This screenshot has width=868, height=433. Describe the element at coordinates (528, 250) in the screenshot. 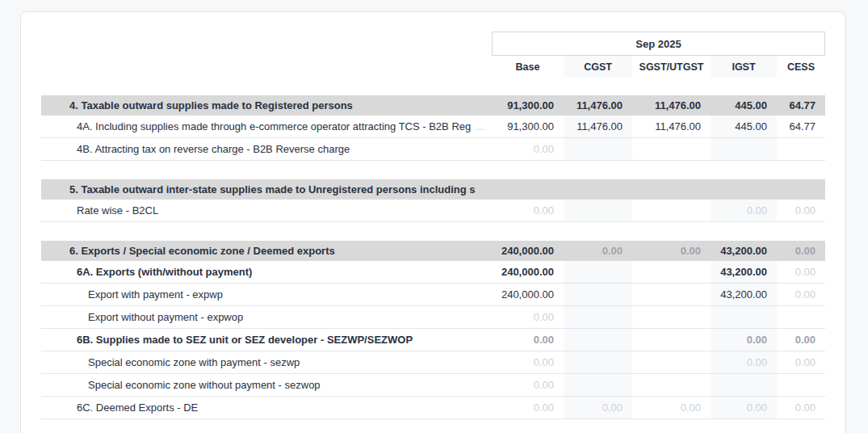

I see `cell-base: 240,000.00` at that location.